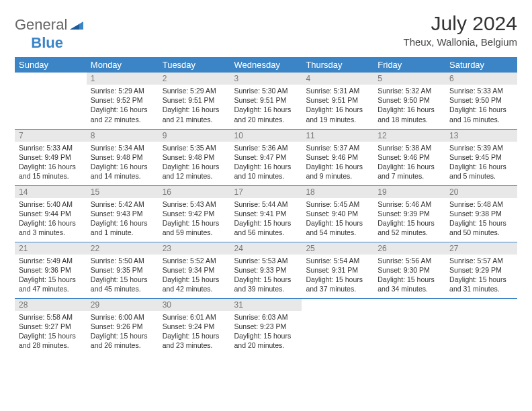 The image size is (532, 411). I want to click on day-number: 17, so click(266, 192).